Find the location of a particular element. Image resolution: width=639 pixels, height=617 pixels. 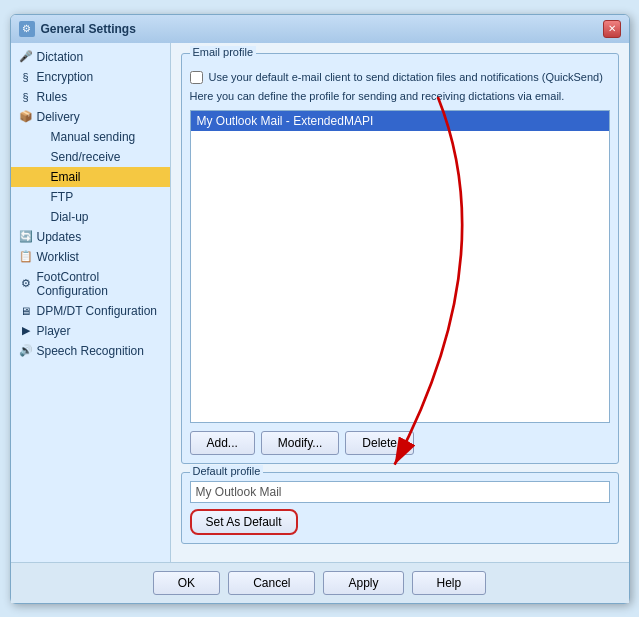

ftp-icon is located at coordinates (40, 197).